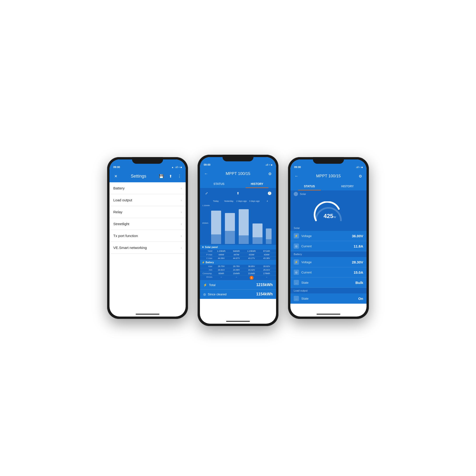  What do you see at coordinates (116, 176) in the screenshot?
I see `close-button: ✕` at bounding box center [116, 176].